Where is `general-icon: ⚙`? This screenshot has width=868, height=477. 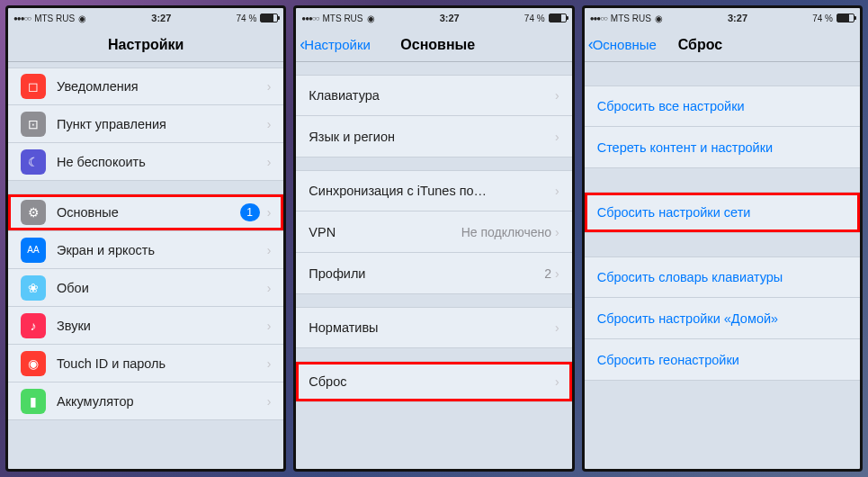 general-icon: ⚙ is located at coordinates (33, 212).